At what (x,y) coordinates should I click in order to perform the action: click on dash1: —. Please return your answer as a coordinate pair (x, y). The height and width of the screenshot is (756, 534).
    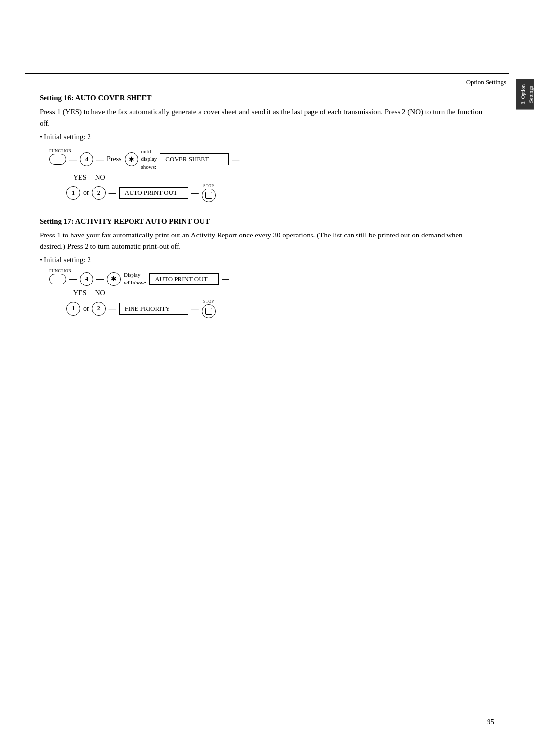
    Looking at the image, I should click on (73, 159).